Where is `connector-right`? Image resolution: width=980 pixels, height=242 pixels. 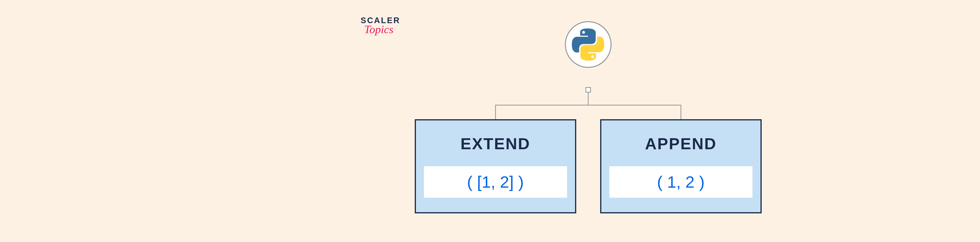
connector-right is located at coordinates (681, 112).